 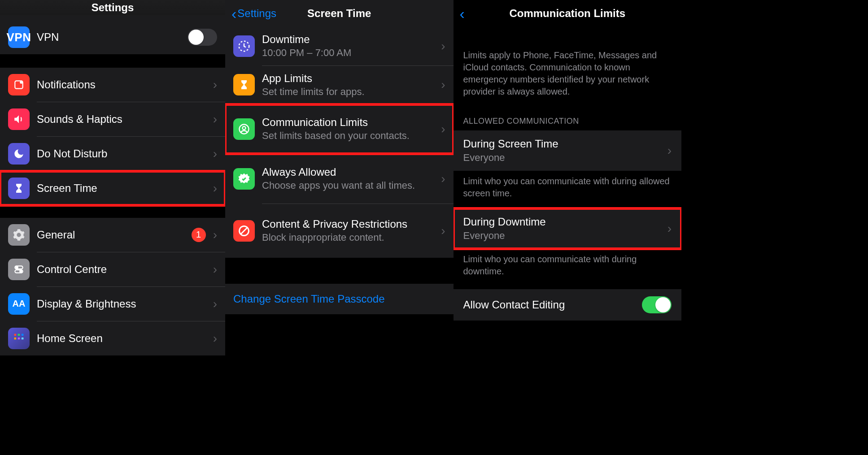 I want to click on row-control-centre: Control Centre ›, so click(x=113, y=269).